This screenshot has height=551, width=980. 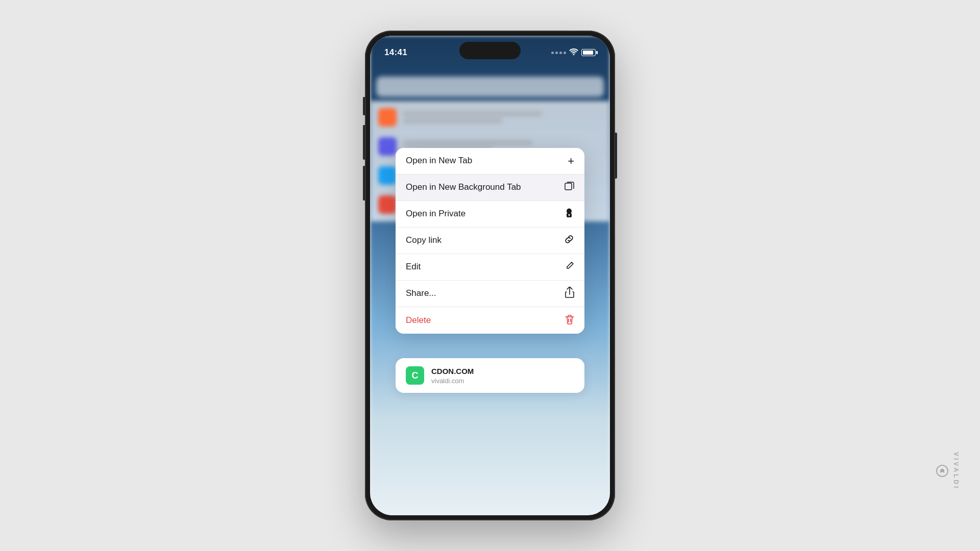 I want to click on volume-down-button, so click(x=364, y=183).